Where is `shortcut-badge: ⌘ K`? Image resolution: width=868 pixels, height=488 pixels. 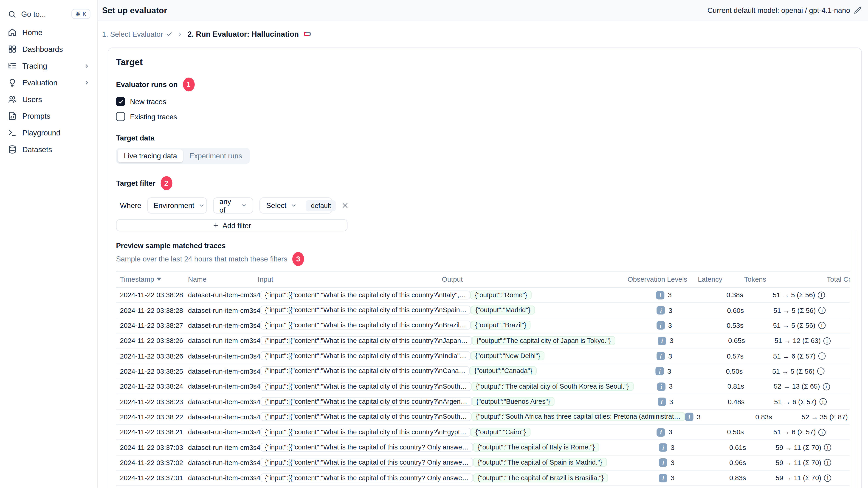
shortcut-badge: ⌘ K is located at coordinates (81, 14).